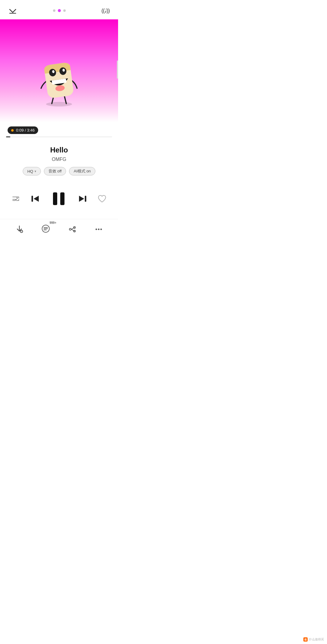 This screenshot has width=327, height=644. What do you see at coordinates (105, 11) in the screenshot?
I see `cast-button: ((♩))` at bounding box center [105, 11].